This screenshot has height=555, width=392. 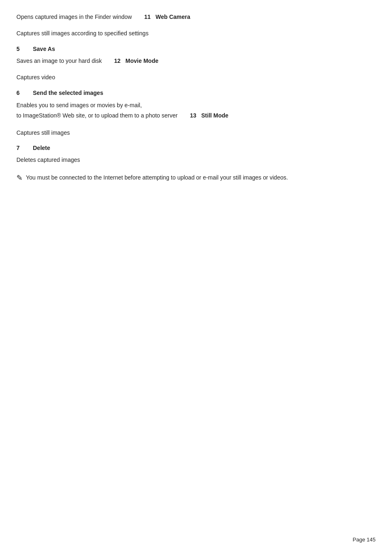 What do you see at coordinates (173, 17) in the screenshot?
I see `webcamera-title: Web Camera` at bounding box center [173, 17].